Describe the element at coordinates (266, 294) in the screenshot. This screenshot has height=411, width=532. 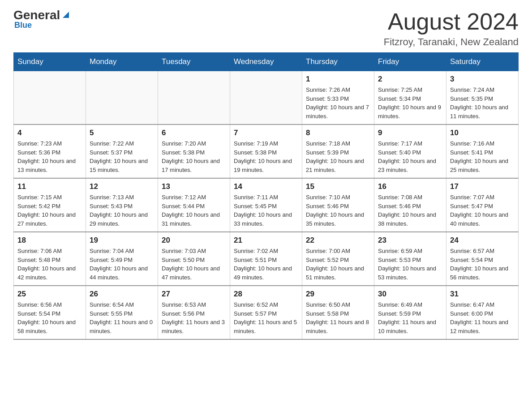
I see `day-number: 28` at that location.